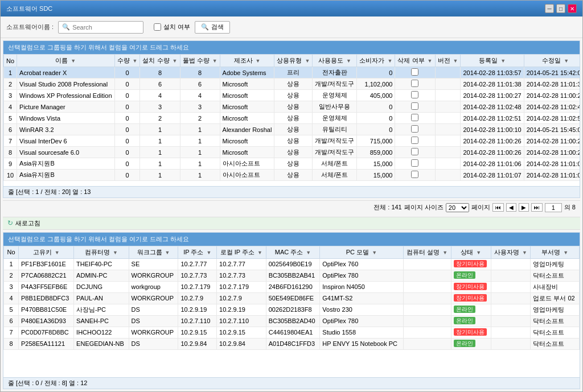 The width and height of the screenshot is (583, 392). I want to click on col-user: 사용자명 ▼, so click(511, 252).